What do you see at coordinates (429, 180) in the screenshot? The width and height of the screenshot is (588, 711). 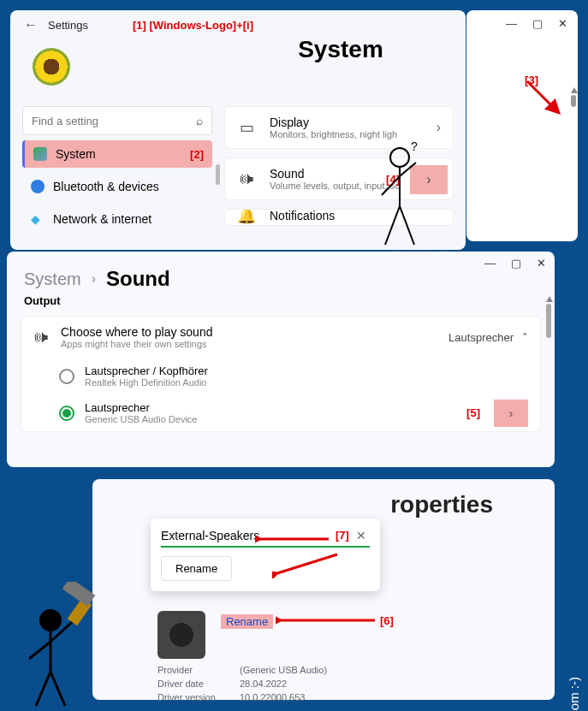 I see `sound-expand-button: ›` at bounding box center [429, 180].